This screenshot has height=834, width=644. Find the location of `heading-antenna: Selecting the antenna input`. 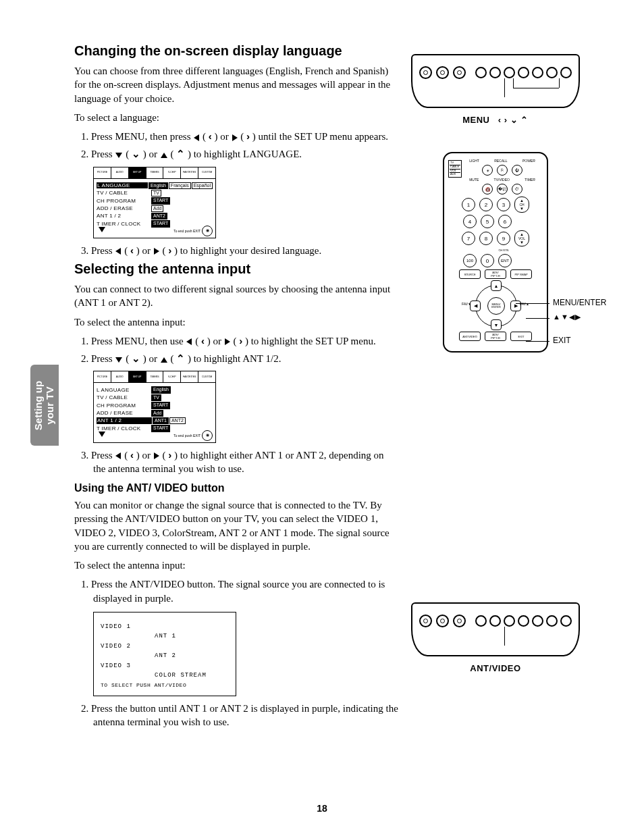

heading-antenna: Selecting the antenna input is located at coordinates (236, 269).